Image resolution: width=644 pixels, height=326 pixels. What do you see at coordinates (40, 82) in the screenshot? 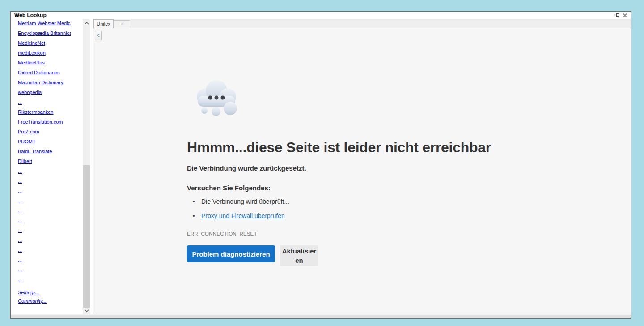
I see `dictionary-link: Macmillan Dictionary` at bounding box center [40, 82].